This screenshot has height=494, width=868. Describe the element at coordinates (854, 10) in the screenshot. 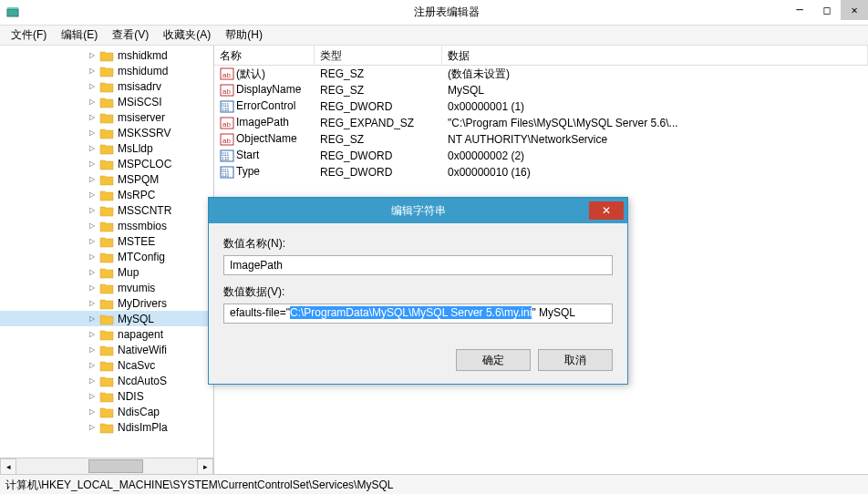

I see `close-button: ✕` at that location.